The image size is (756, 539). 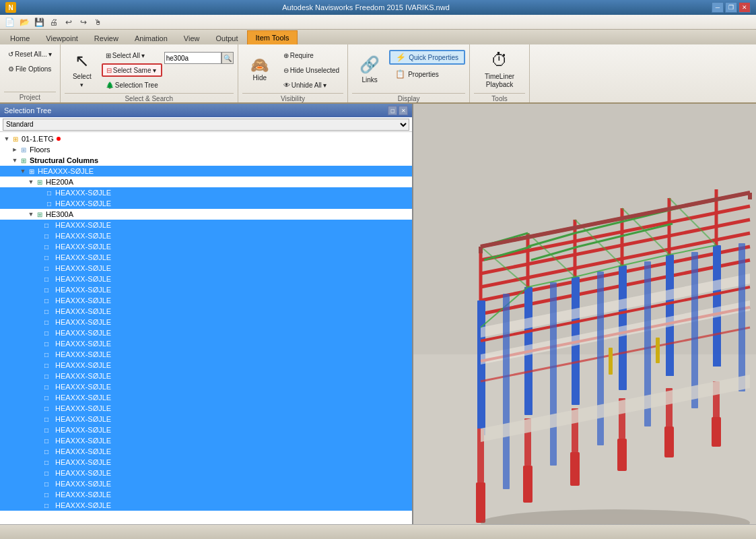 What do you see at coordinates (206, 203) in the screenshot?
I see `tree-item-heaxxx-200-2: □ HEAXXX-SØJLE` at bounding box center [206, 203].